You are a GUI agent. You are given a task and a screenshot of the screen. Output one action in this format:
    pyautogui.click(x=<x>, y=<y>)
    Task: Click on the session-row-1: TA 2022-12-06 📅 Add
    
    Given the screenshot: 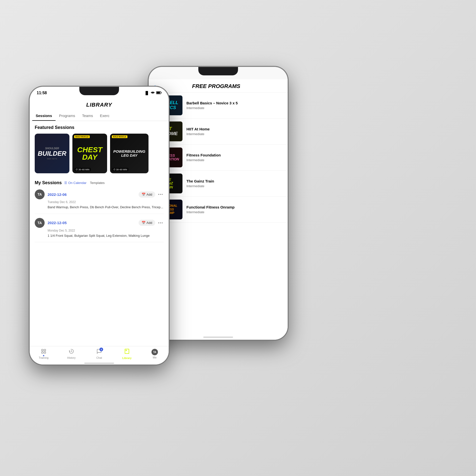 What is the action you would take?
    pyautogui.click(x=99, y=194)
    